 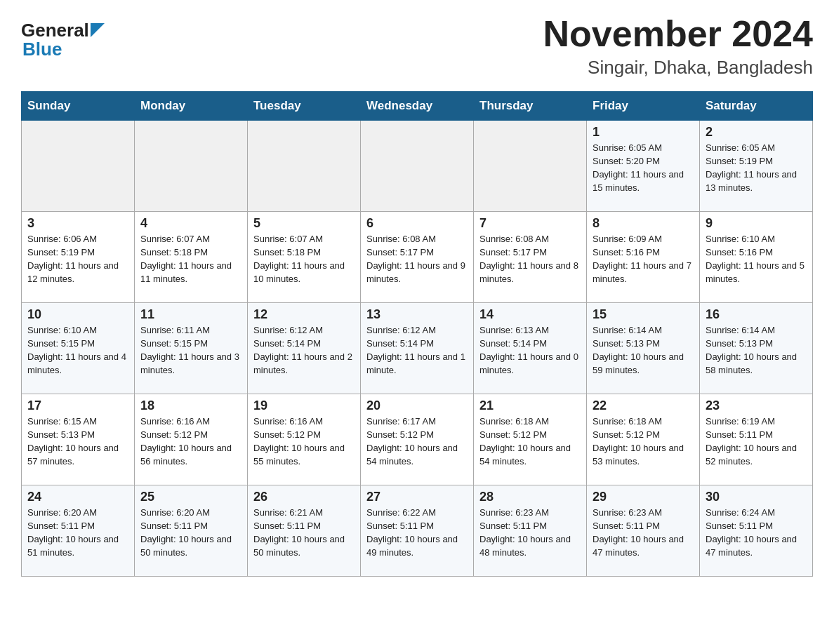 What do you see at coordinates (417, 46) in the screenshot?
I see `page-header: General Blue November 2024 Singair, Dhak…` at bounding box center [417, 46].